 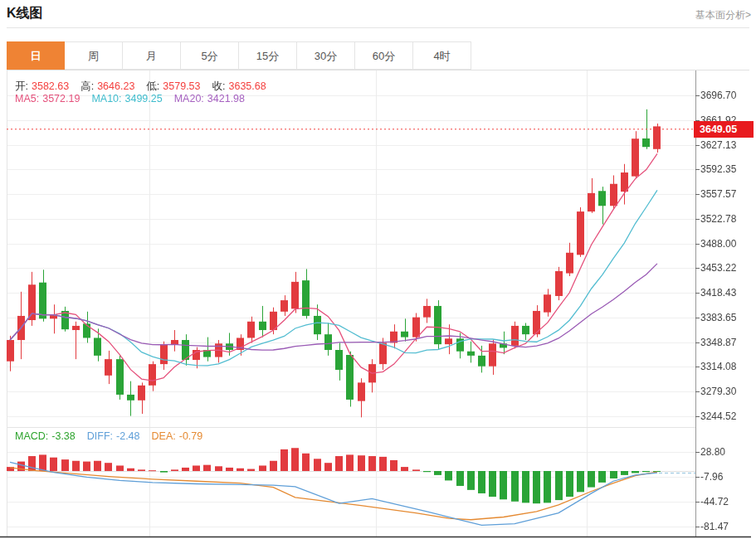 What do you see at coordinates (719, 145) in the screenshot?
I see `price-tick: 3627.13` at bounding box center [719, 145].